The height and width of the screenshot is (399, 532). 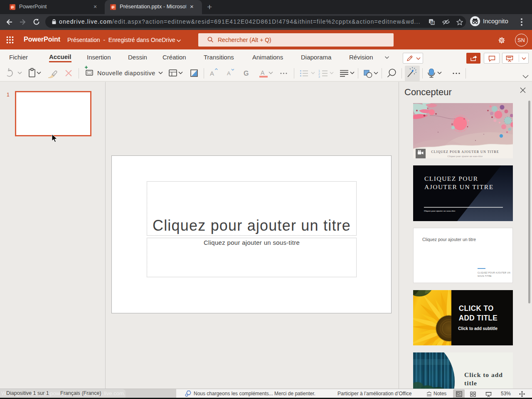 What do you see at coordinates (246, 73) in the screenshot?
I see `svg-text: G` at bounding box center [246, 73].